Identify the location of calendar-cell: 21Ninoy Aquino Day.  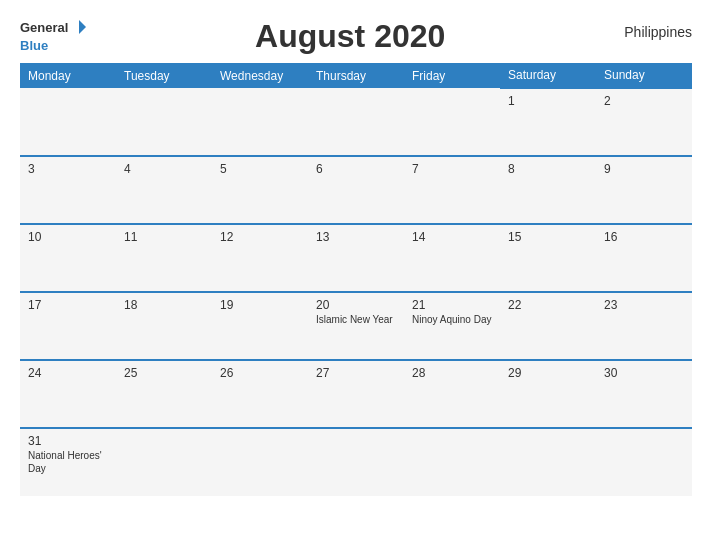
(452, 326).